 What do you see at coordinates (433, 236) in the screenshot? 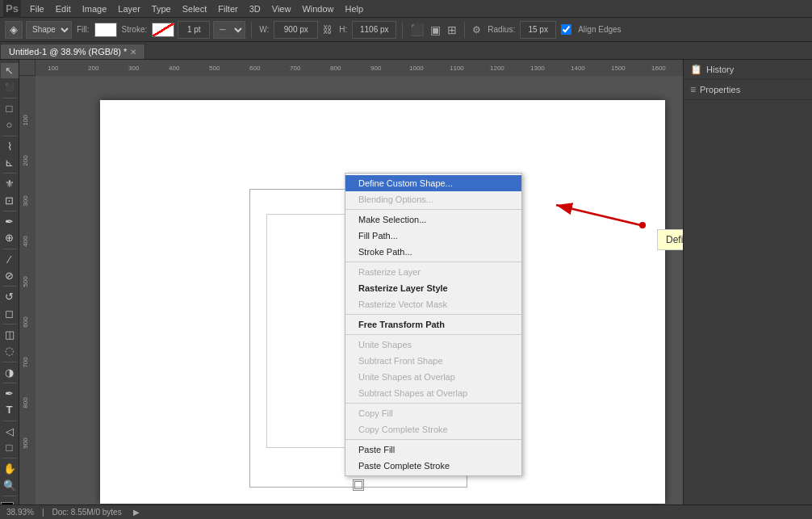
I see `ctx-fill-path: Fill Path...` at bounding box center [433, 236].